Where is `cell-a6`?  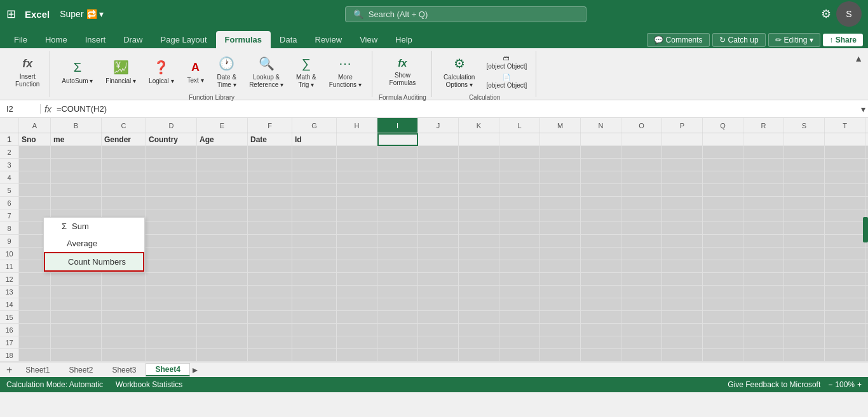
cell-a6 is located at coordinates (35, 203).